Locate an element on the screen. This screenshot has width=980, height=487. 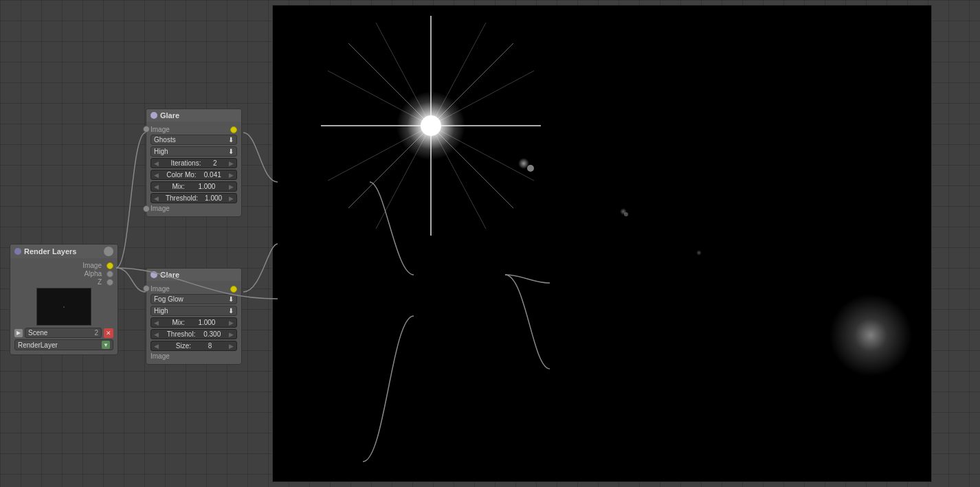
glare2-thresh-value: 0.300 is located at coordinates (212, 334).